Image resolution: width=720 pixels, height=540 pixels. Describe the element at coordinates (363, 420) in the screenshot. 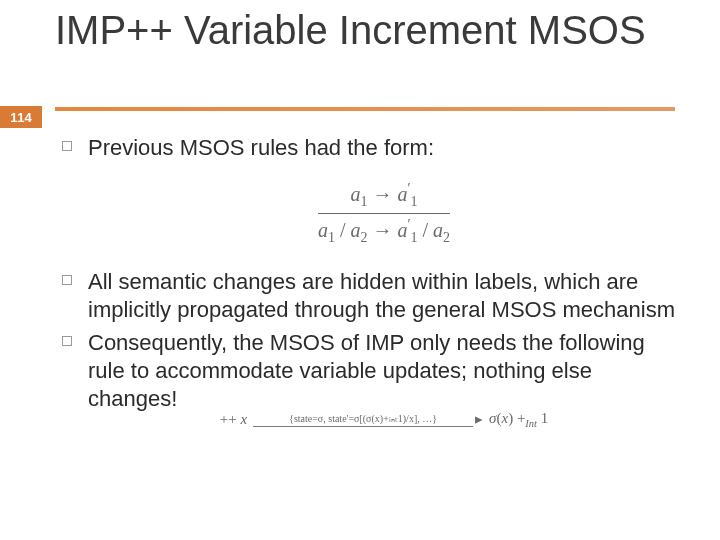

I see `formula2-label: {state=σ, state'=σ[(σ(x)+ᵢₙₜ1)/x], …}` at that location.